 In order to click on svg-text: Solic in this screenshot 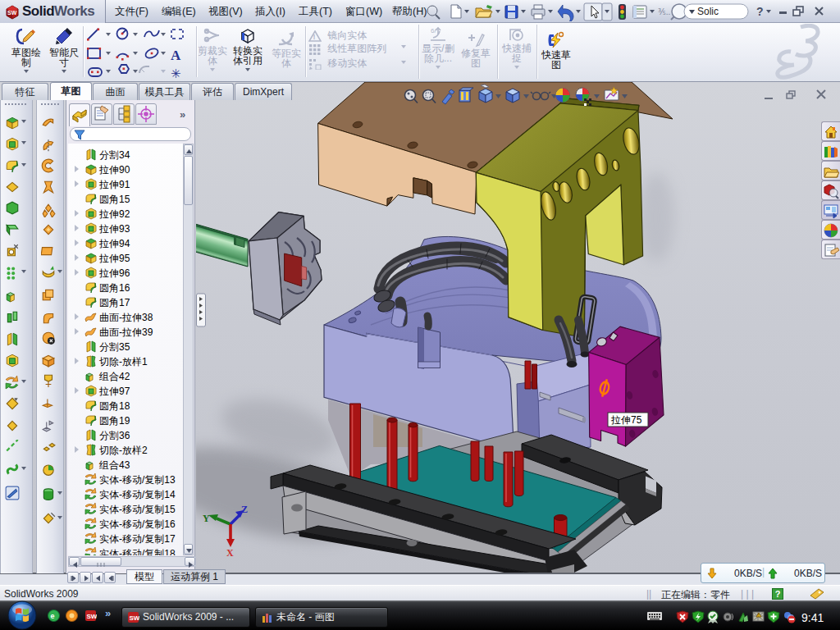, I will do `click(708, 11)`.